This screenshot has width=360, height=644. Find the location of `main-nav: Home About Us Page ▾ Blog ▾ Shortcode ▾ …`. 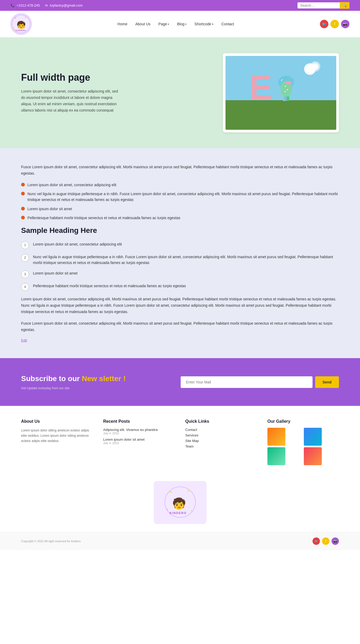

main-nav: Home About Us Page ▾ Blog ▾ Shortcode ▾ … is located at coordinates (176, 24).